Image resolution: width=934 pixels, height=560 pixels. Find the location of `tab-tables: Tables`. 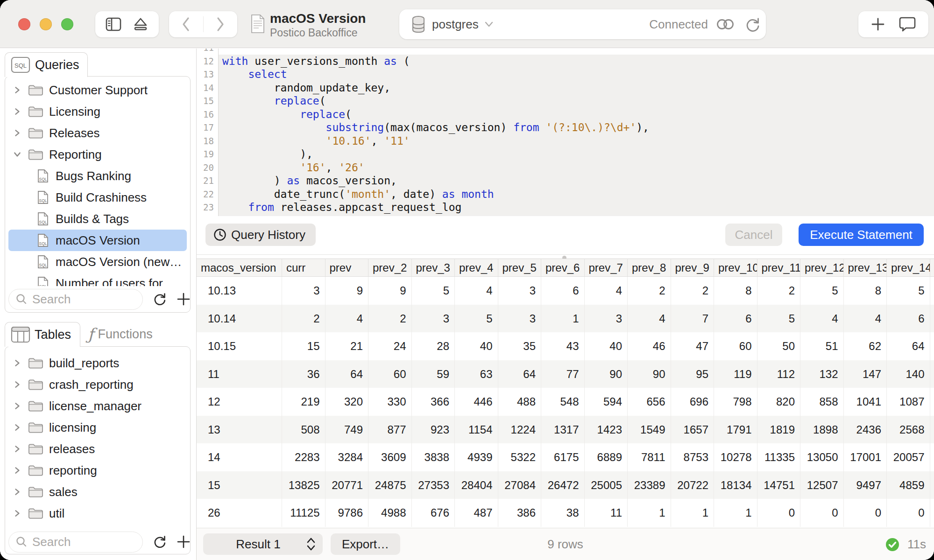

tab-tables: Tables is located at coordinates (42, 334).